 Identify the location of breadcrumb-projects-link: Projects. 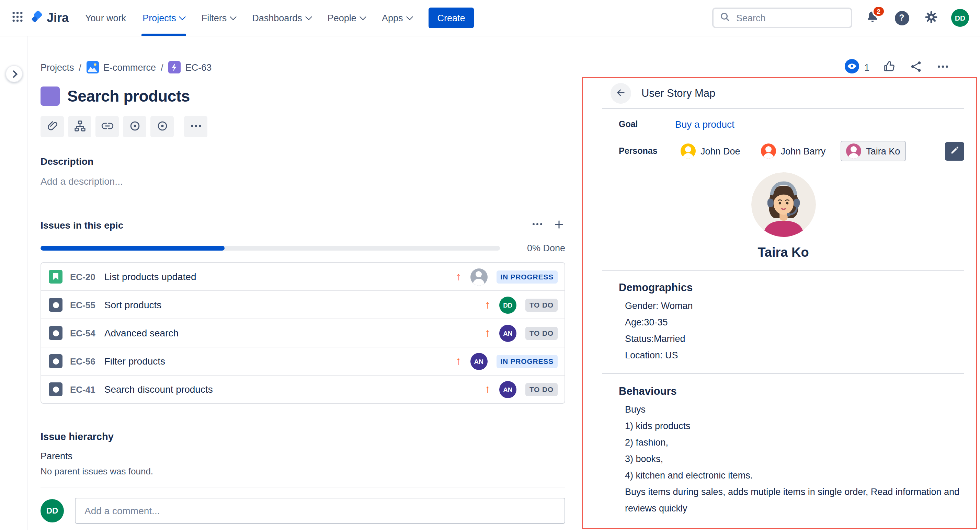
(57, 67).